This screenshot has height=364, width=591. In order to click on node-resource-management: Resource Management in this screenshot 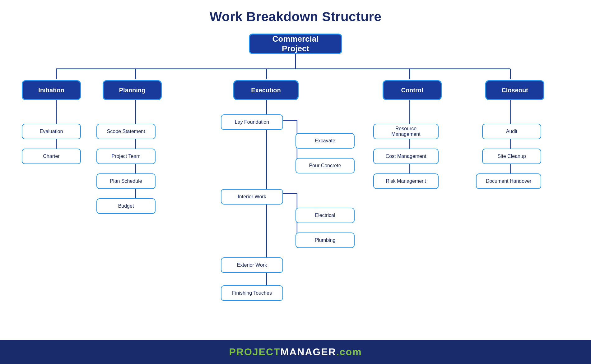, I will do `click(406, 131)`.